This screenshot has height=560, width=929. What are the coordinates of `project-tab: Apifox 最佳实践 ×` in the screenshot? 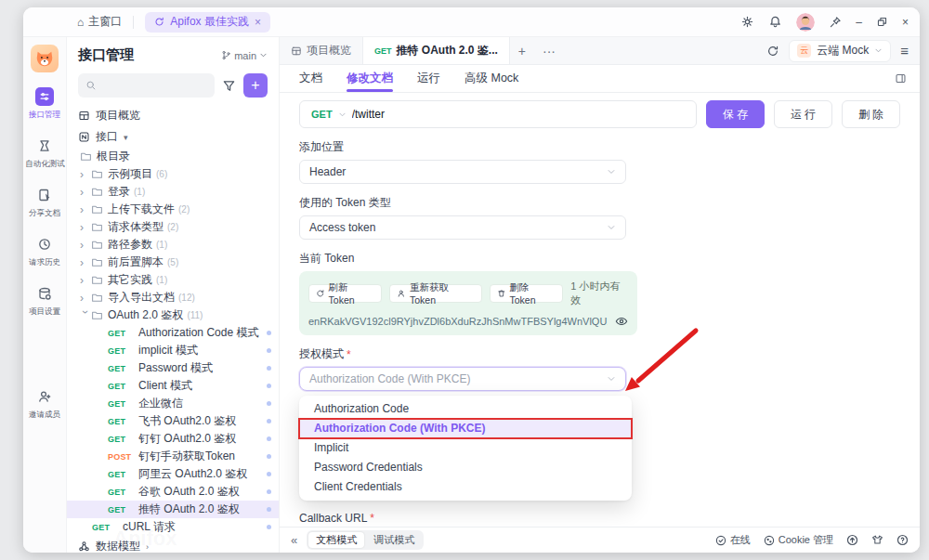 It's located at (208, 22).